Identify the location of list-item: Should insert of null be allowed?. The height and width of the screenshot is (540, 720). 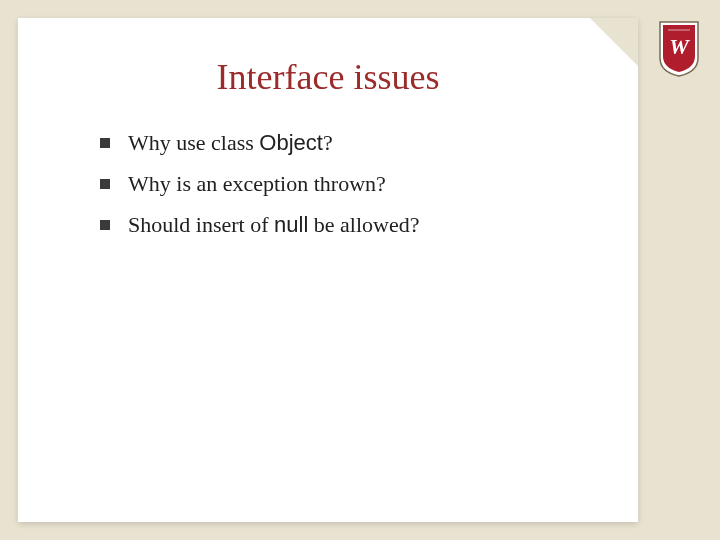
(349, 224).